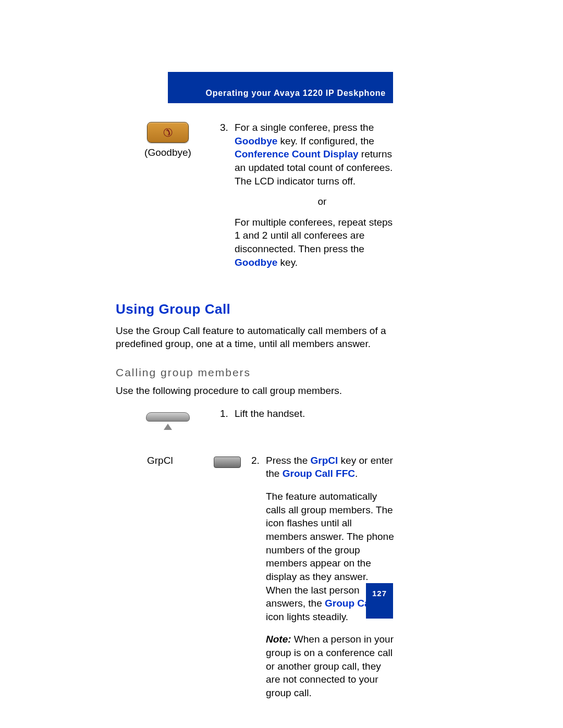 This screenshot has width=563, height=728. Describe the element at coordinates (315, 195) in the screenshot. I see `step-body: For a single conferee, press the Goodbye…` at that location.